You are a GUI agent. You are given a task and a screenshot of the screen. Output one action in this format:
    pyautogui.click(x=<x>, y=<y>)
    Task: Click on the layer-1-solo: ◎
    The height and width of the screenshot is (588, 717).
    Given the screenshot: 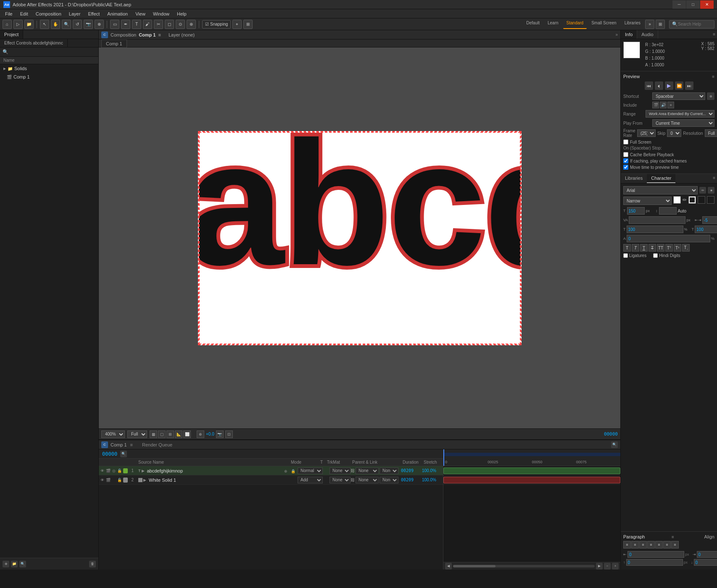 What is the action you would take?
    pyautogui.click(x=114, y=471)
    